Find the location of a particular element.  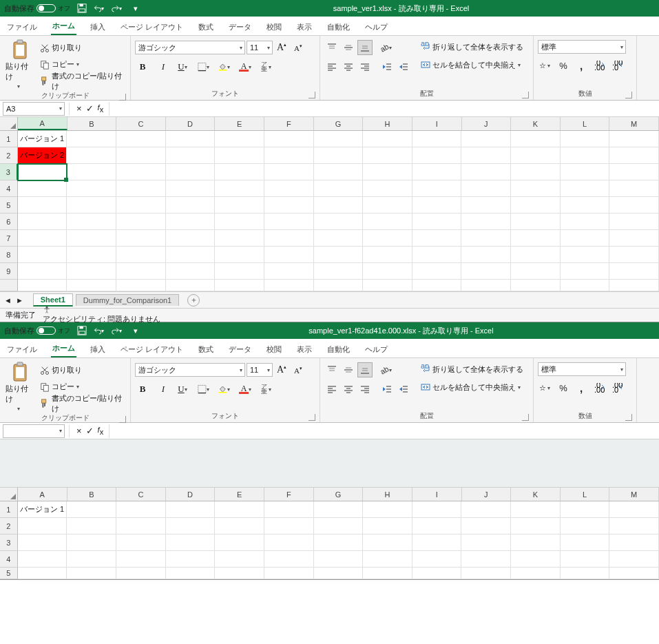

column-header-J: J is located at coordinates (487, 495).